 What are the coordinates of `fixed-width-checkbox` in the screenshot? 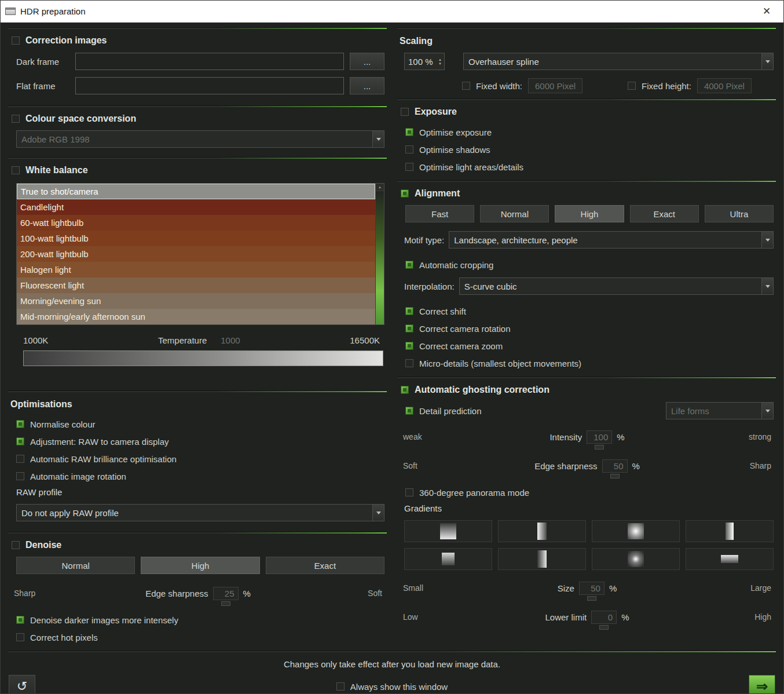 It's located at (466, 86).